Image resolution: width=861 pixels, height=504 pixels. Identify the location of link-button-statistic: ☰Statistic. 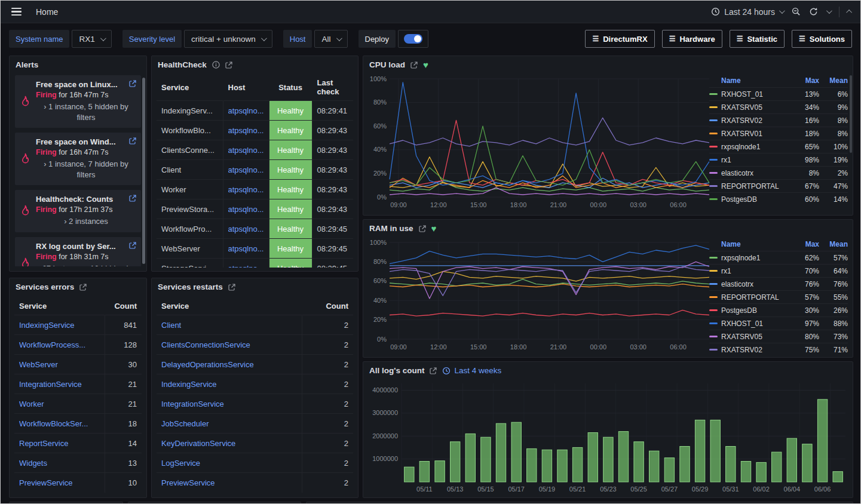
(757, 39).